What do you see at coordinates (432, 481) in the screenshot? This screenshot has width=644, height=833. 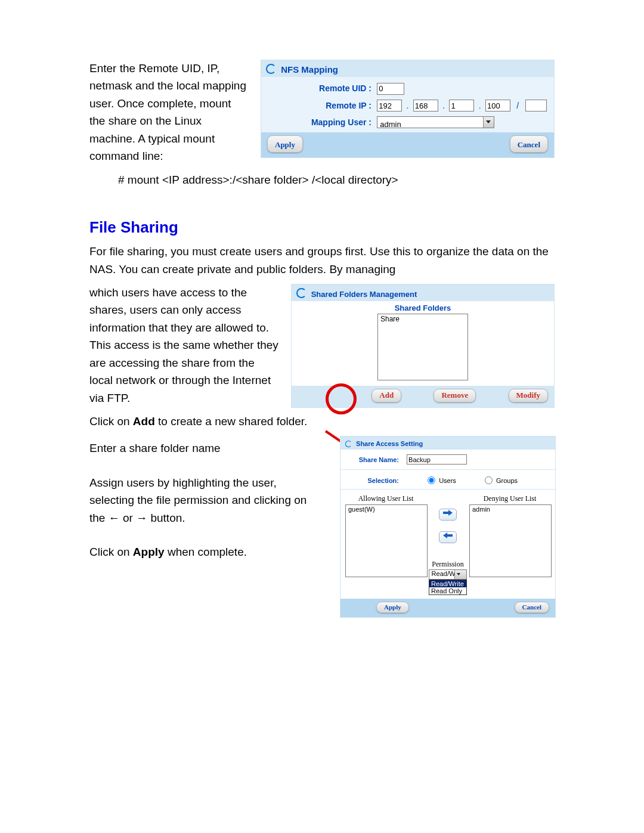 I see `users-radio` at bounding box center [432, 481].